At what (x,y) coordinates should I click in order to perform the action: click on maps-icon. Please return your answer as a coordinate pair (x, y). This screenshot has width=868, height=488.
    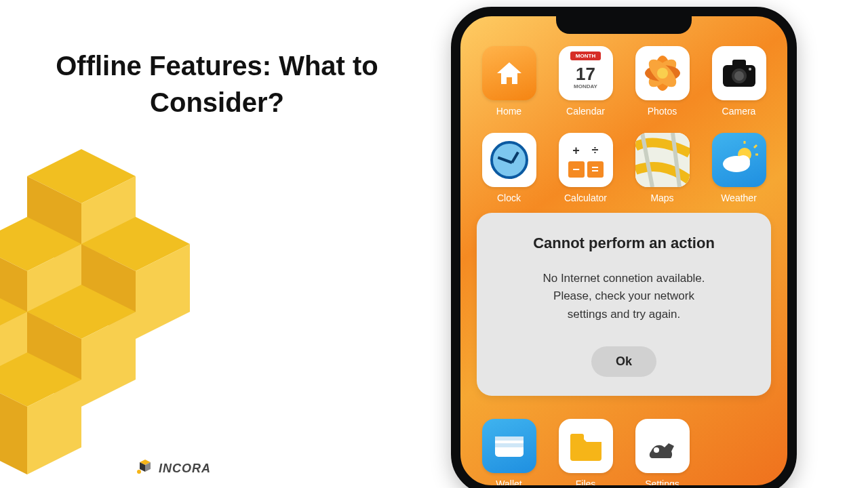
    Looking at the image, I should click on (663, 160).